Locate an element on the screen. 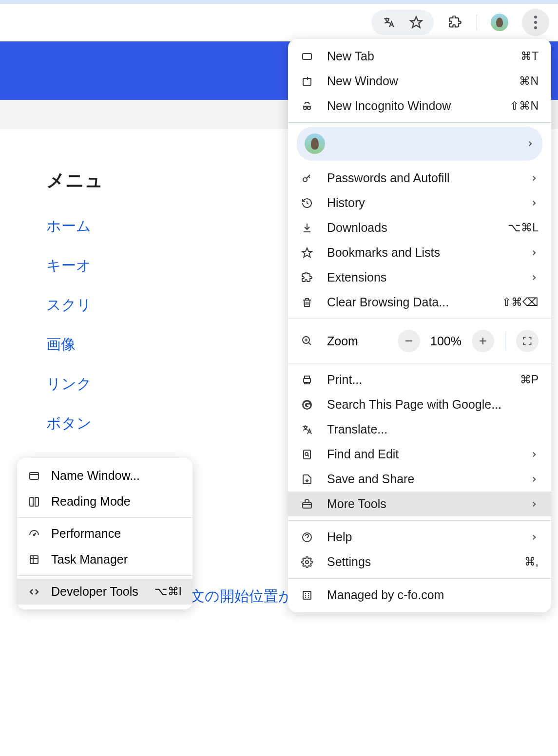 Image resolution: width=558 pixels, height=756 pixels. new-window-icon is located at coordinates (307, 81).